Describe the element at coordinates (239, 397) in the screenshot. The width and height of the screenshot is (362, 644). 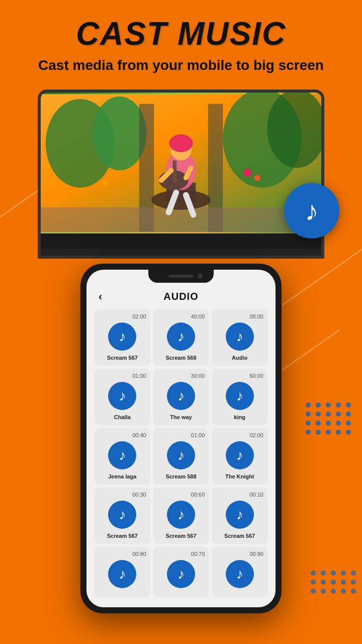
I see `audio-item: 60:00♪king` at that location.